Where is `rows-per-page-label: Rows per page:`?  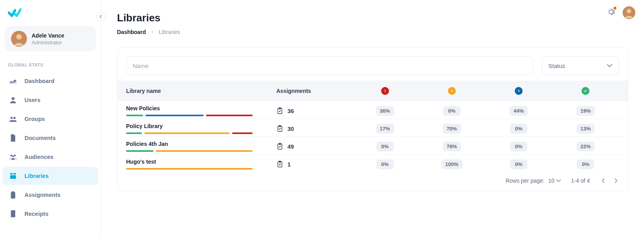 rows-per-page-label: Rows per page: is located at coordinates (525, 181).